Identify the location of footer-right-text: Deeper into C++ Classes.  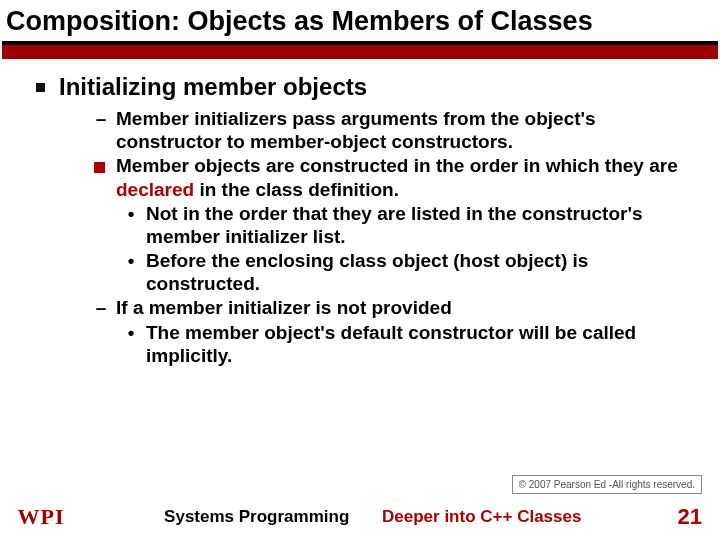
(482, 516).